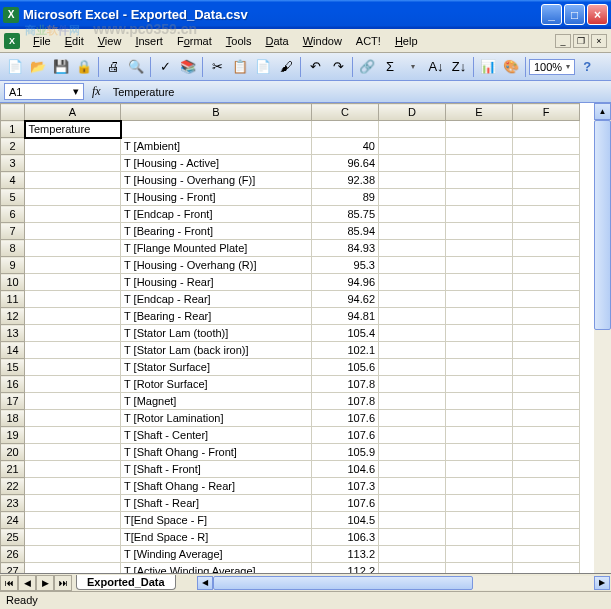 This screenshot has width=611, height=609. I want to click on sheet-tab: Exported_Data, so click(126, 582).